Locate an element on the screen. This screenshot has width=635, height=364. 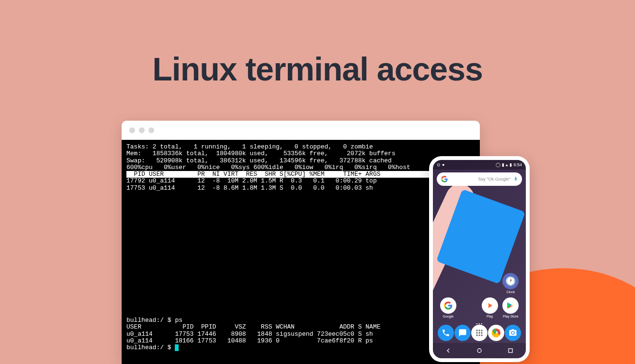
terminal-ps-row: u0_a114 17753 17446 8908 1848 sigsuspend… is located at coordinates (250, 334).